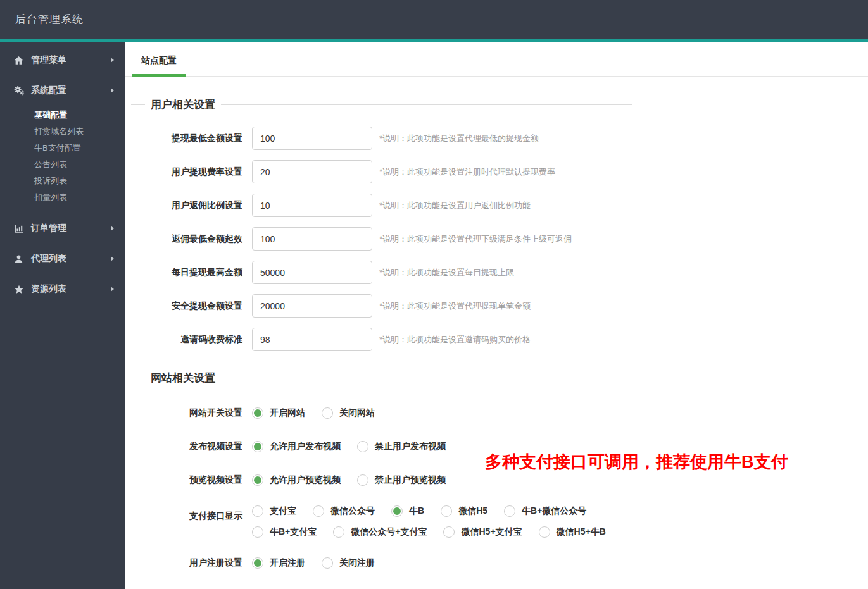 This screenshot has height=589, width=868. Describe the element at coordinates (305, 447) in the screenshot. I see `option-label: 允许用户发布视频` at that location.